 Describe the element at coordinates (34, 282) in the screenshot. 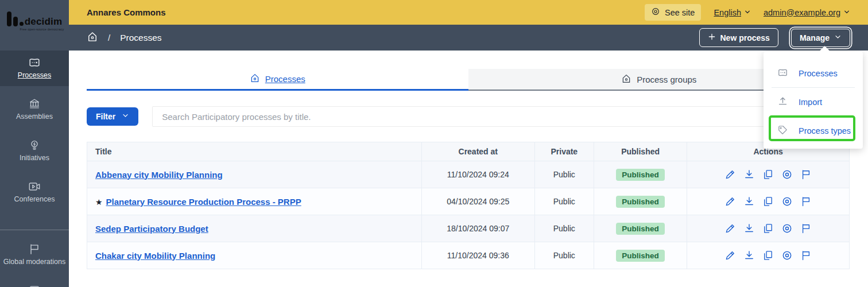

I see `sidebar-item-pages: Pages` at that location.